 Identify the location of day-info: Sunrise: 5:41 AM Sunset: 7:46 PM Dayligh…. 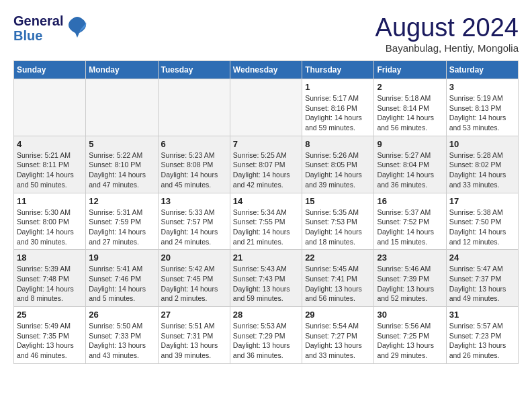
(122, 283).